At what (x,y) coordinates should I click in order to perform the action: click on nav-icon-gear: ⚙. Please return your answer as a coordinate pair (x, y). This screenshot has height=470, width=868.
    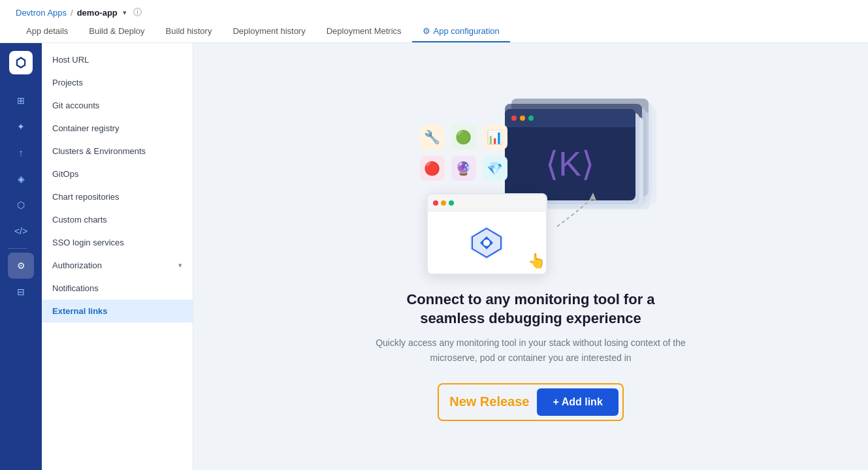
    Looking at the image, I should click on (21, 266).